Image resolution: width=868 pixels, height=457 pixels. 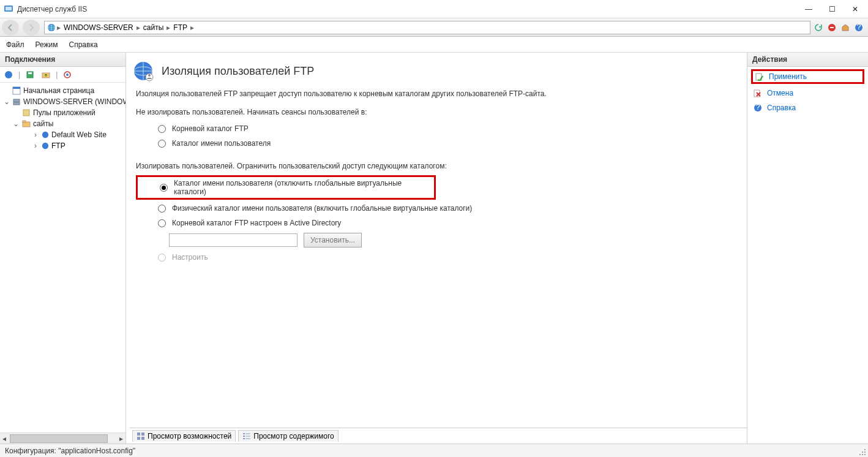 I want to click on actions-header: Действия, so click(x=808, y=60).